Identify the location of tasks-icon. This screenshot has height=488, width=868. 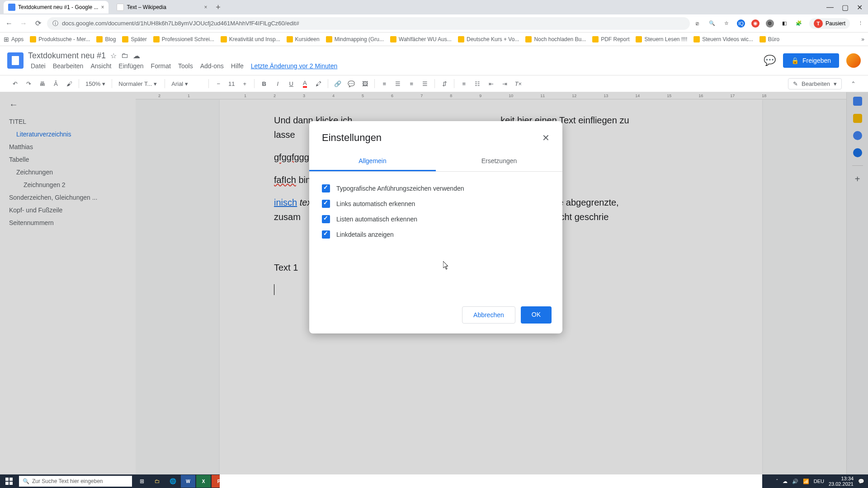
(858, 136).